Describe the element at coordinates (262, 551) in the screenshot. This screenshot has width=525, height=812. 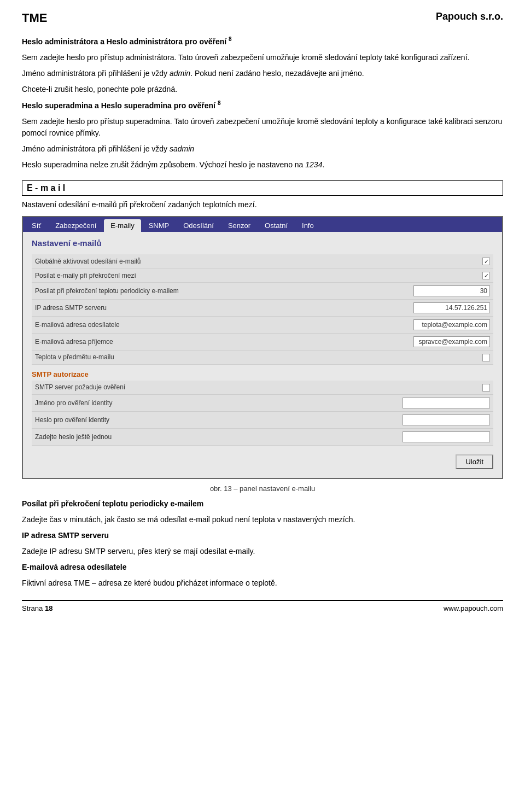
I see `text-smtp-ip: Zadejte IP adresu SMTP serveru, přes kte…` at that location.